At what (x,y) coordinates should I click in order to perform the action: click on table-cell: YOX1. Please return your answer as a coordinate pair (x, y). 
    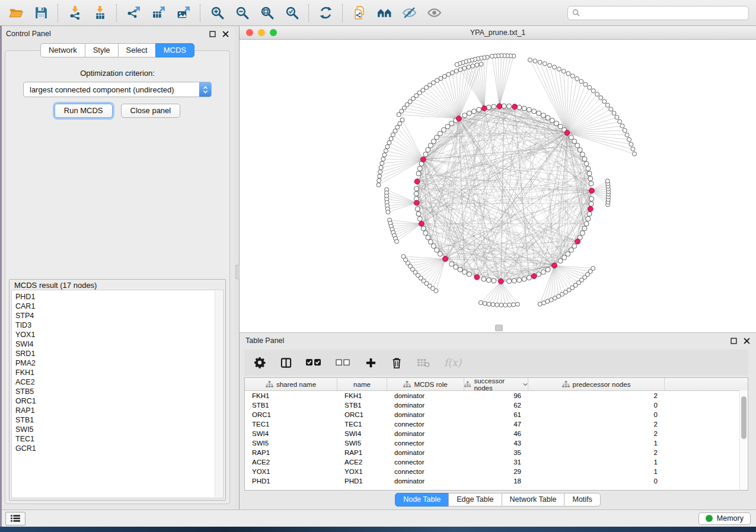
    Looking at the image, I should click on (291, 472).